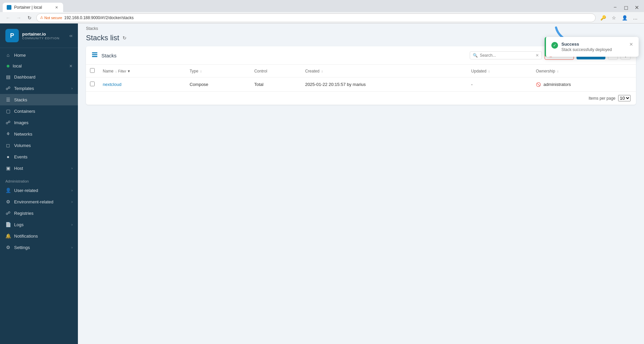 The width and height of the screenshot is (644, 344). Describe the element at coordinates (39, 66) in the screenshot. I see `sidebar-env-local: local ✕` at that location.